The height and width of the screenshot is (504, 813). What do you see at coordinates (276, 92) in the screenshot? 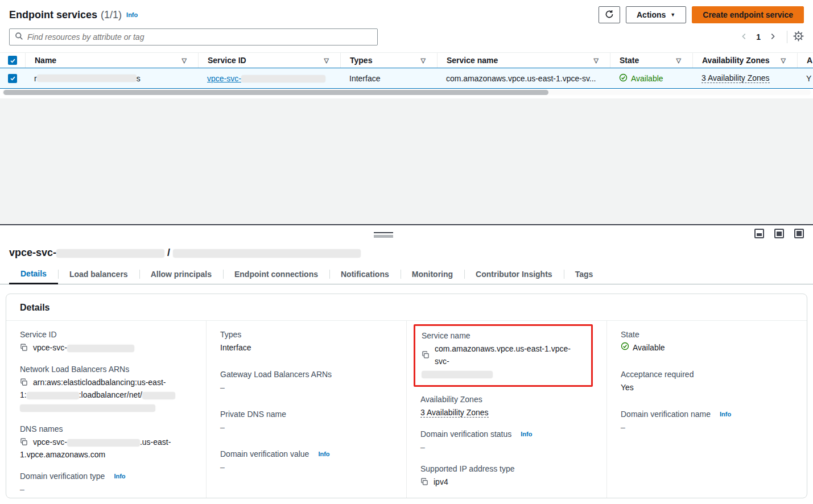
I see `scrollbar-thumb` at bounding box center [276, 92].